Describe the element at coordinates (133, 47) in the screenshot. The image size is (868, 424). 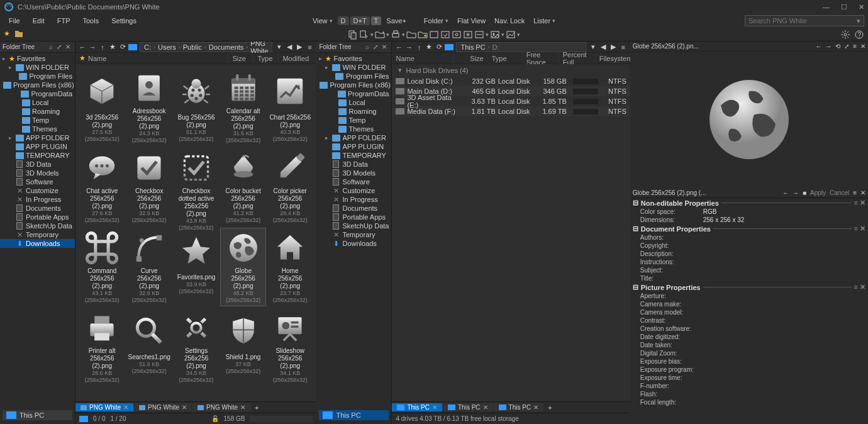
I see `nav-pc-icon` at that location.